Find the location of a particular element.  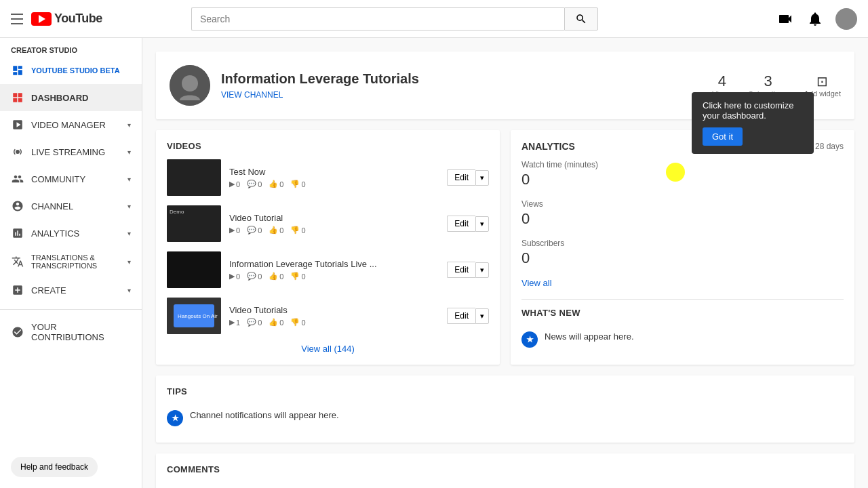

video-info: Test Now ▶ 0 💬 0 👍 0 👎 0 is located at coordinates (334, 178).